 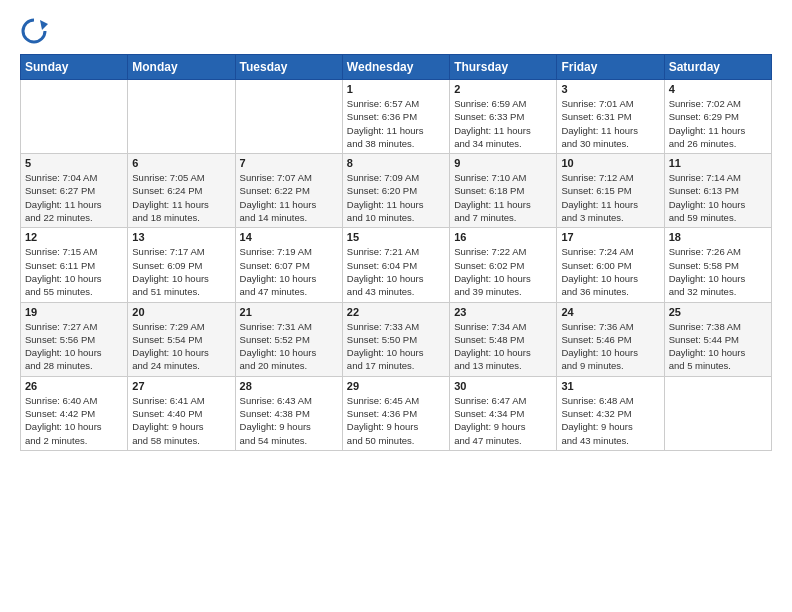 What do you see at coordinates (36, 30) in the screenshot?
I see `logo` at bounding box center [36, 30].